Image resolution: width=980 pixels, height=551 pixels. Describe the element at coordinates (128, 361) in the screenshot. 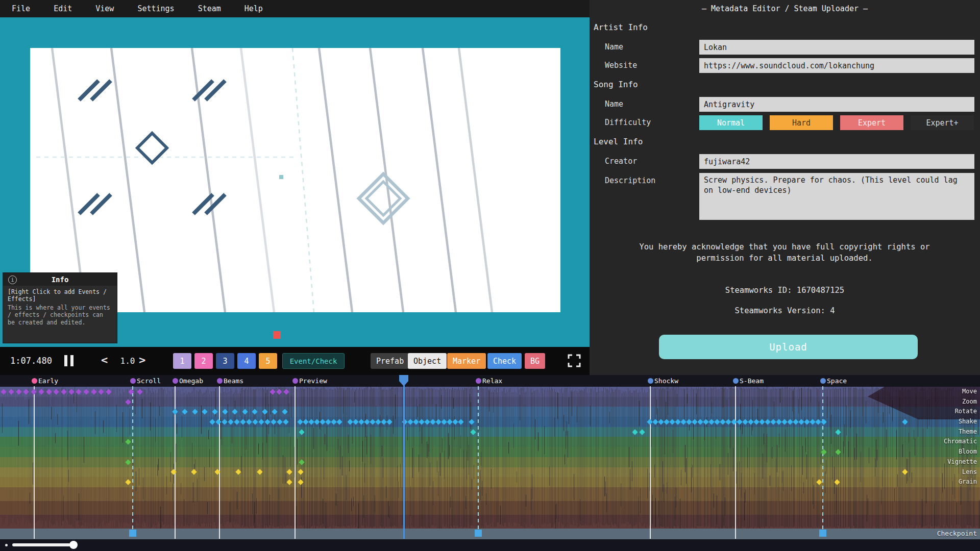

I see `playback-speed: 1.0` at that location.